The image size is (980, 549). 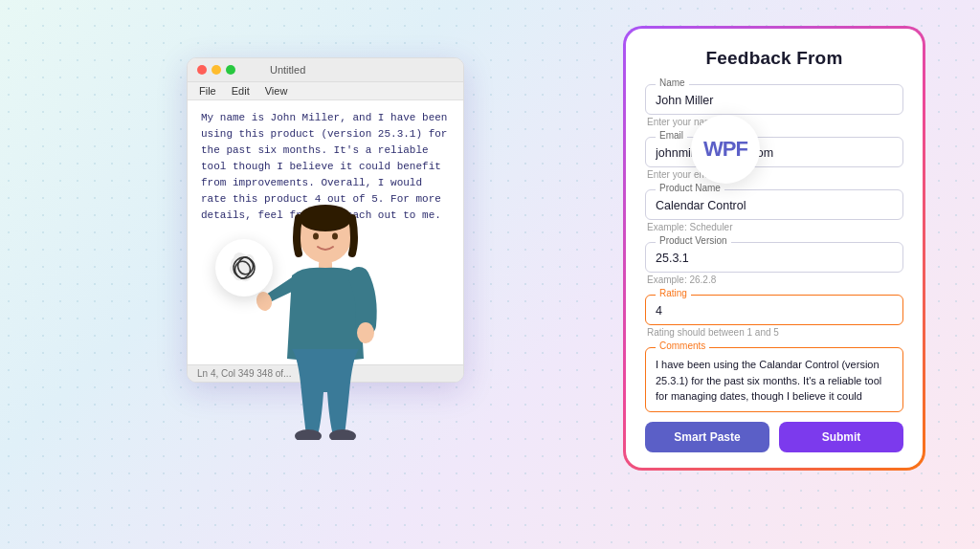 What do you see at coordinates (774, 99) in the screenshot?
I see `name-input` at bounding box center [774, 99].